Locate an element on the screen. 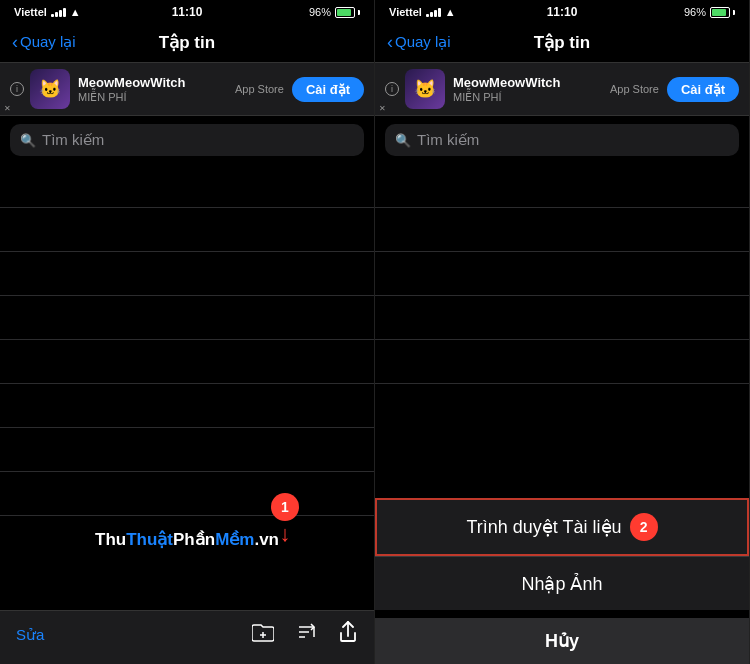 This screenshot has width=750, height=664. watermark-phan: Phần is located at coordinates (194, 540).